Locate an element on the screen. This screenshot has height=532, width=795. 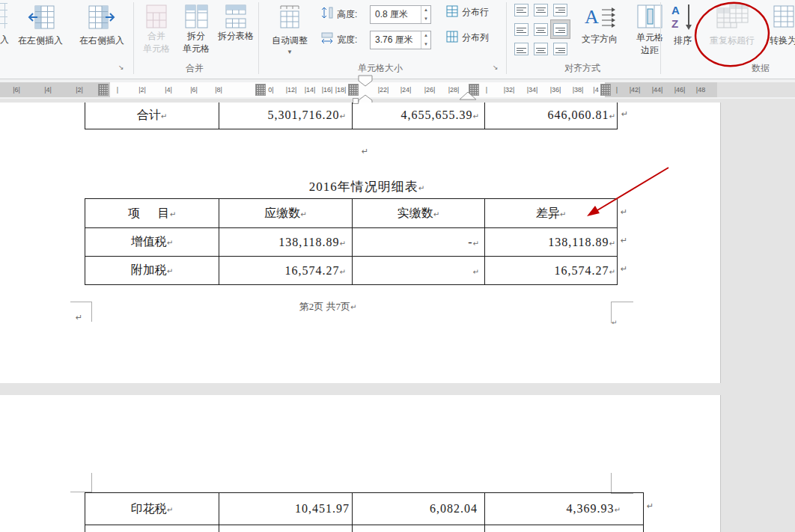
distribute-columns-icon is located at coordinates (452, 37).